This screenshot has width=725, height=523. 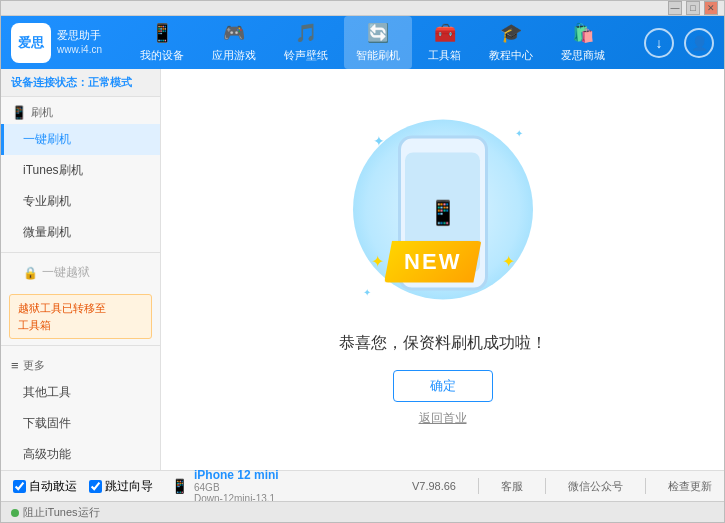 What do you see at coordinates (444, 56) in the screenshot?
I see `nav-toolbox-label: 工具箱` at bounding box center [444, 56].